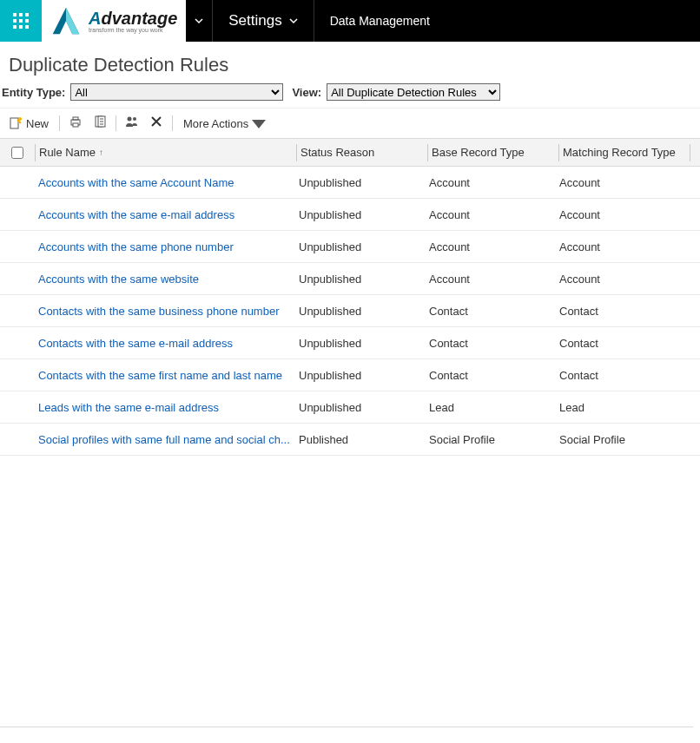 This screenshot has width=700, height=743. Describe the element at coordinates (262, 21) in the screenshot. I see `nav-settings: Settings` at that location.